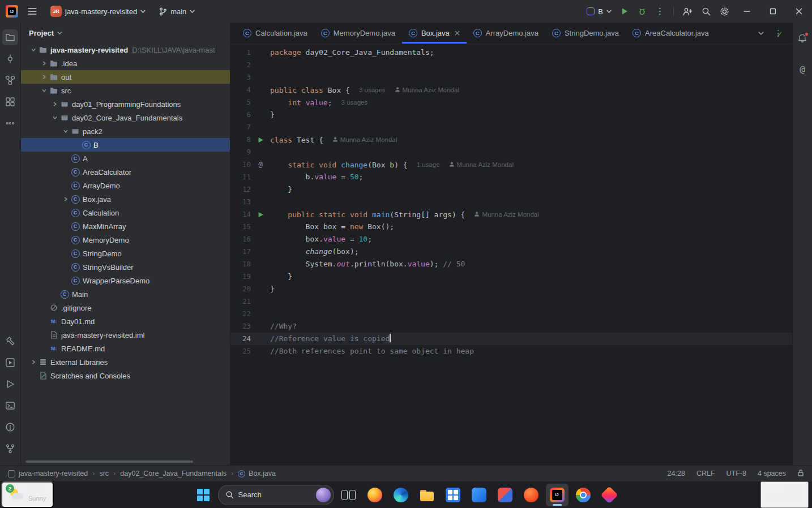  Describe the element at coordinates (260, 140) in the screenshot. I see `gutter-run-icon` at that location.